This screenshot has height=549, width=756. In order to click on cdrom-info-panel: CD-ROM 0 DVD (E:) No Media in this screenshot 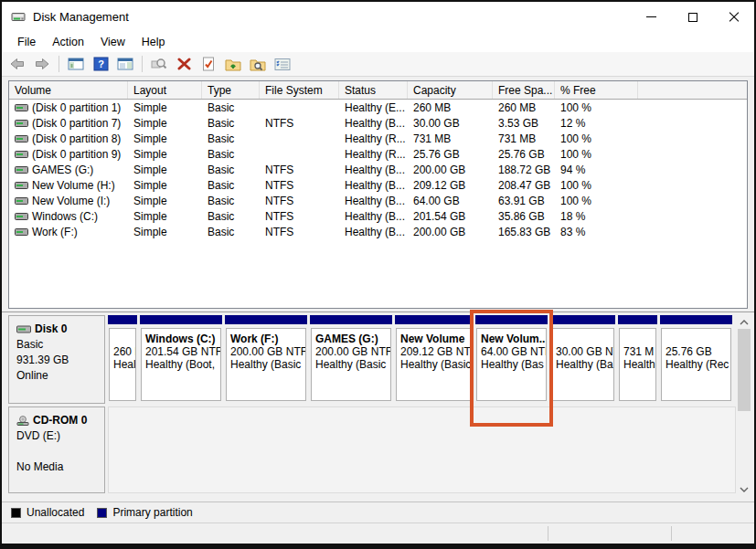, I will do `click(57, 449)`.